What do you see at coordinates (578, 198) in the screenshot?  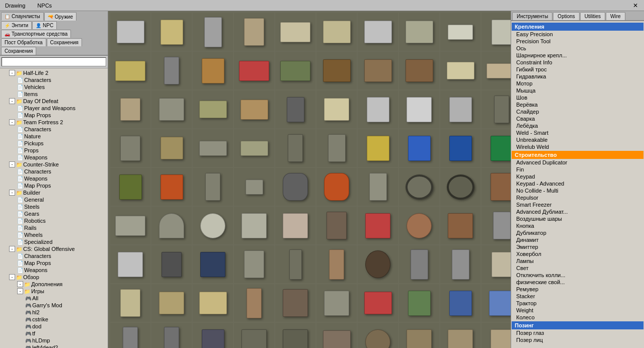 I see `tool-item: Repulsor` at bounding box center [578, 198].